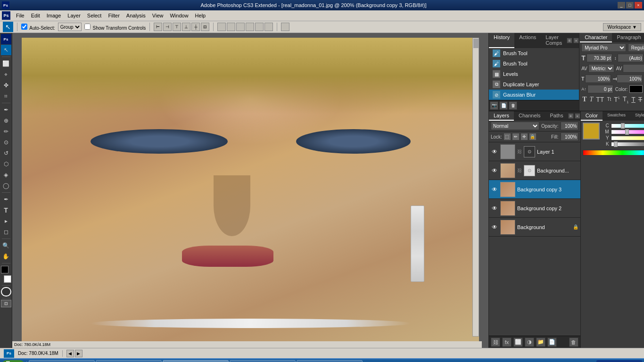 This screenshot has height=362, width=644. I want to click on dist6-icon, so click(269, 27).